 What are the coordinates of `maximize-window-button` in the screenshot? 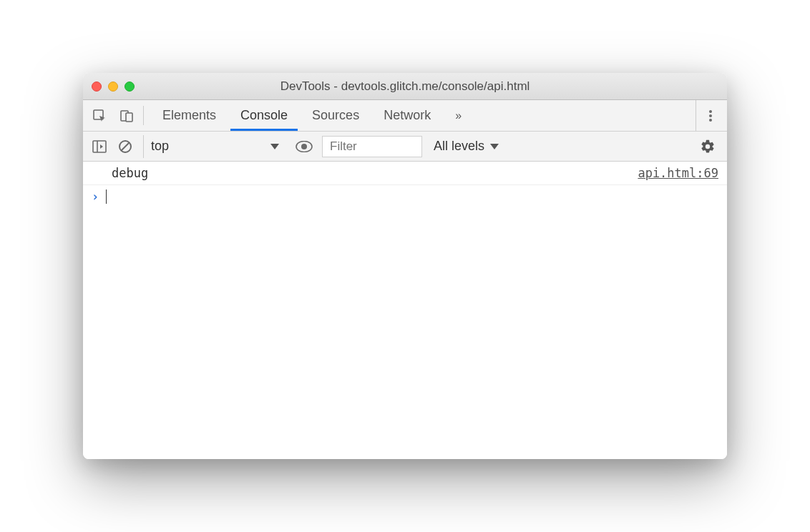 It's located at (130, 87).